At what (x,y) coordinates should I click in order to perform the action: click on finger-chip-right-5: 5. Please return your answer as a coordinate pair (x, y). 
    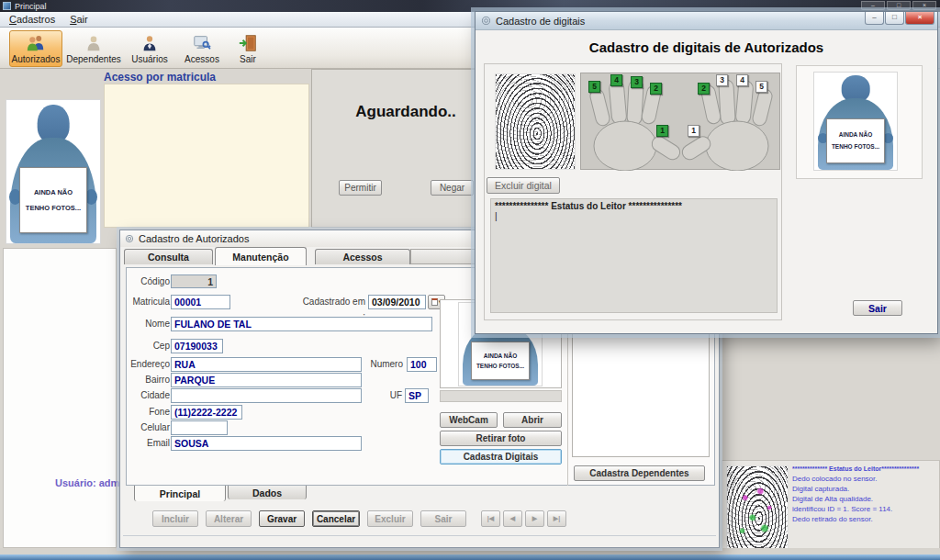
    Looking at the image, I should click on (762, 86).